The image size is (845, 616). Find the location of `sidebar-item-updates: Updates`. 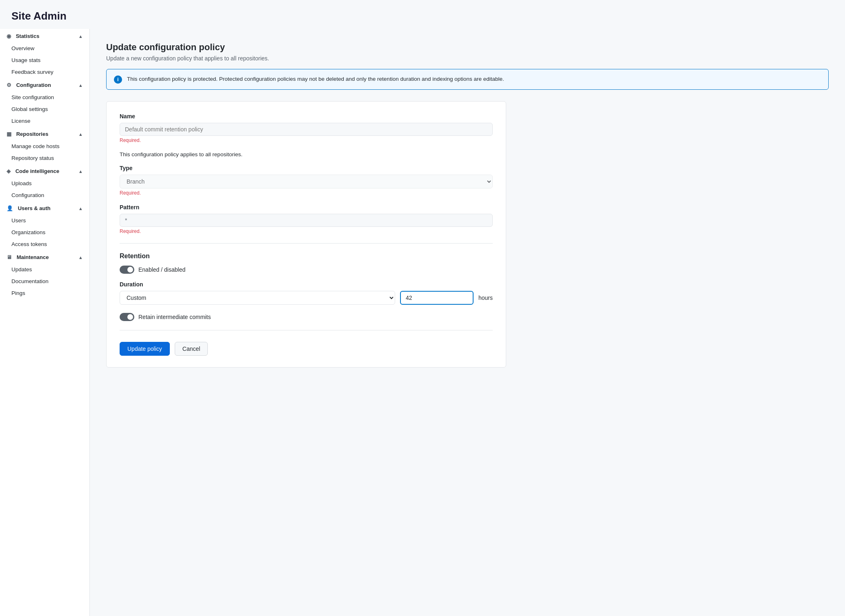

sidebar-item-updates: Updates is located at coordinates (45, 269).